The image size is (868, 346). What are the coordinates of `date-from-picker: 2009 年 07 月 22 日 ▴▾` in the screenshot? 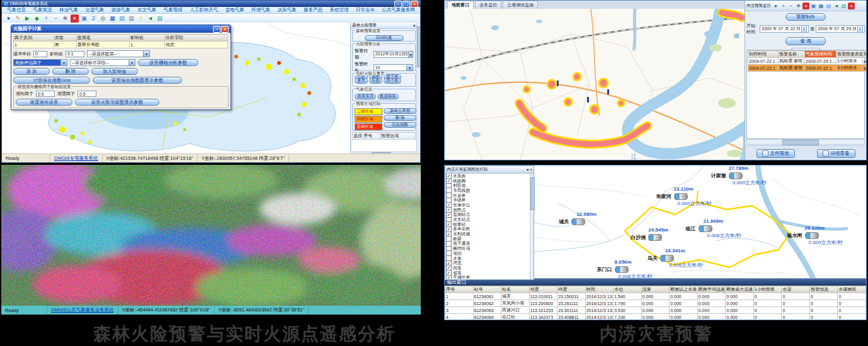 It's located at (784, 29).